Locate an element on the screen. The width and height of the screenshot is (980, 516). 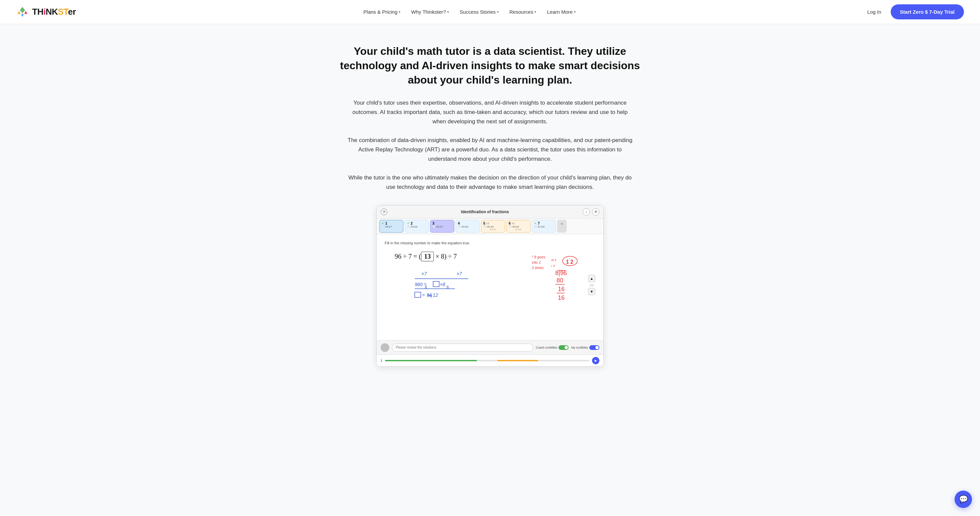
coach-scribbles-toggle-group: Coach scribbles is located at coordinates (552, 348).